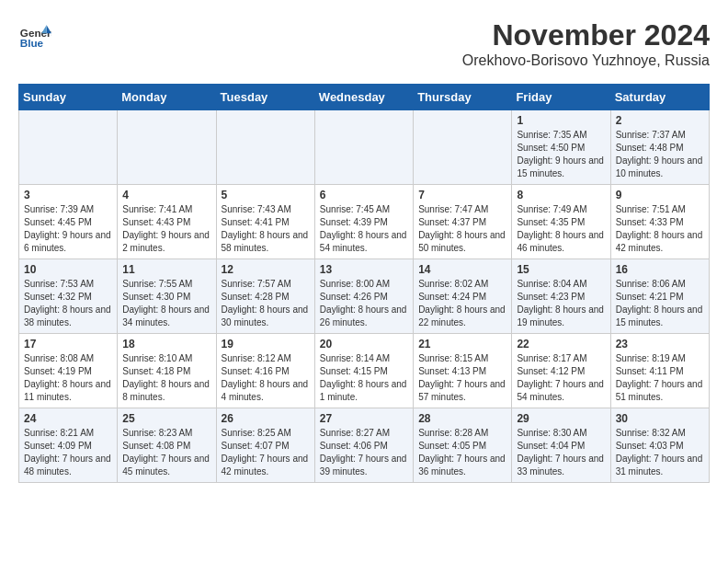  I want to click on day-info: Sunrise: 8:23 AM Sunset: 4:08 PM Dayligh…, so click(166, 453).